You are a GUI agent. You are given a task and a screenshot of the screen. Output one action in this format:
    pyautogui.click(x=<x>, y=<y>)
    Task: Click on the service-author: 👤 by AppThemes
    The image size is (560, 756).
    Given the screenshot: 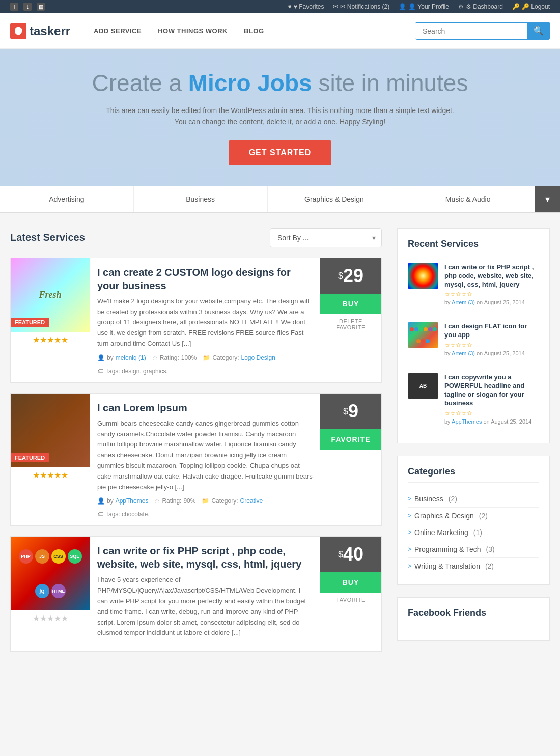 What is the action you would take?
    pyautogui.click(x=123, y=501)
    